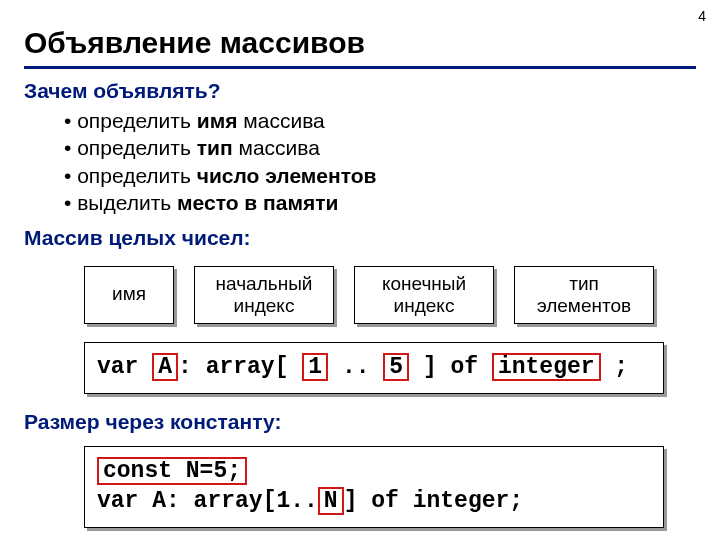  I want to click on page-number: 4, so click(702, 16).